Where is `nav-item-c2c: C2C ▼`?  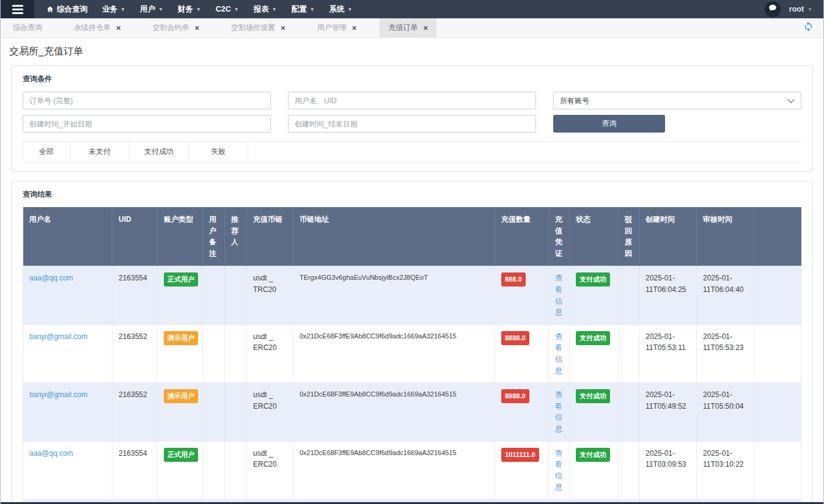
nav-item-c2c: C2C ▼ is located at coordinates (227, 9).